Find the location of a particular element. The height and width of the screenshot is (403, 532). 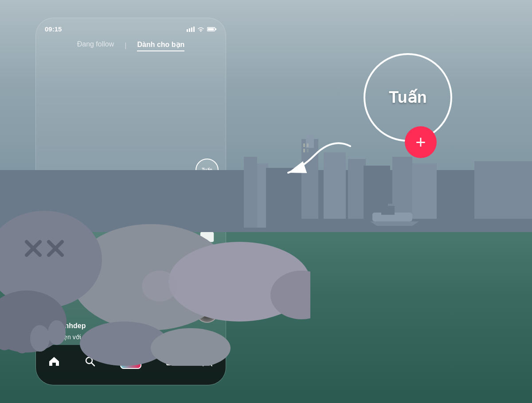

video-username: @taoanhdep is located at coordinates (117, 326).